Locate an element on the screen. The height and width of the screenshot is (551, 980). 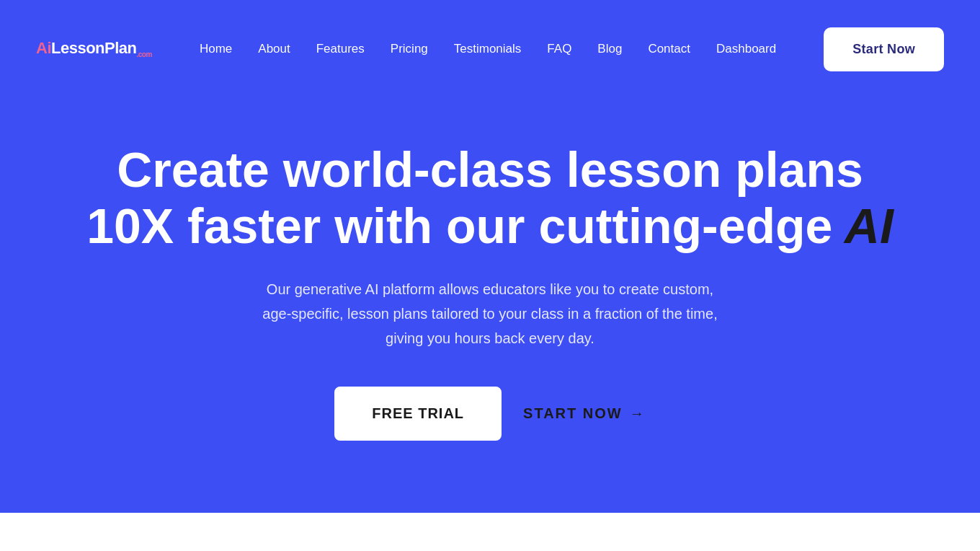
arrow-icon: → is located at coordinates (638, 414).